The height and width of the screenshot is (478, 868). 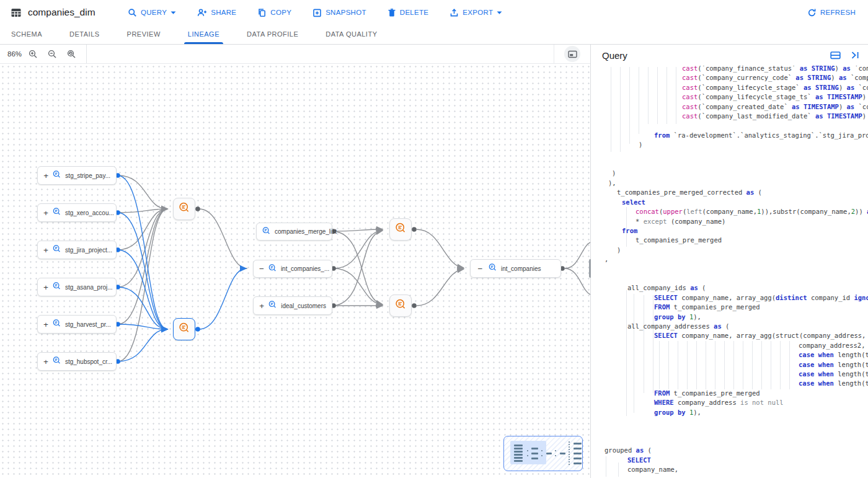 What do you see at coordinates (144, 35) in the screenshot?
I see `tab-preview: PREVIEW` at bounding box center [144, 35].